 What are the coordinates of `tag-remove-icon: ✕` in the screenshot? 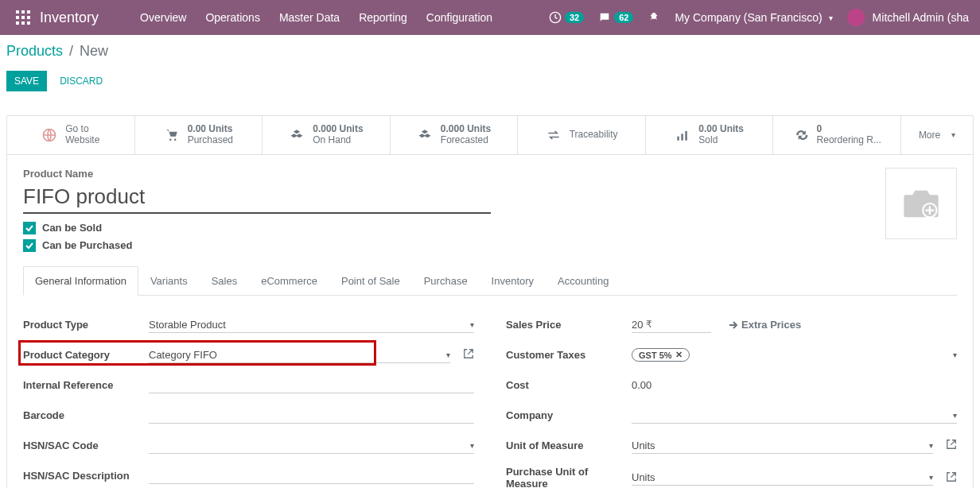 It's located at (679, 354).